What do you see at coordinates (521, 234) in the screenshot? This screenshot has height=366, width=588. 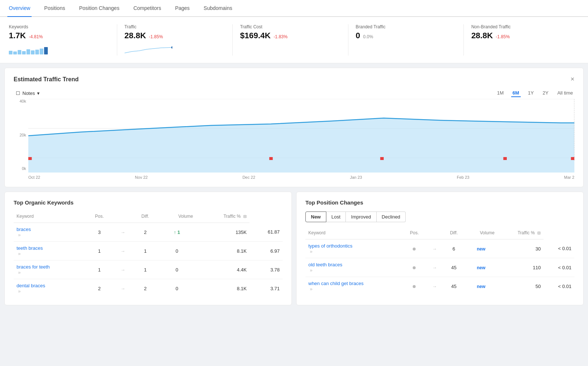 I see `pos-col-traffic: Traffic % ⊟` at bounding box center [521, 234].